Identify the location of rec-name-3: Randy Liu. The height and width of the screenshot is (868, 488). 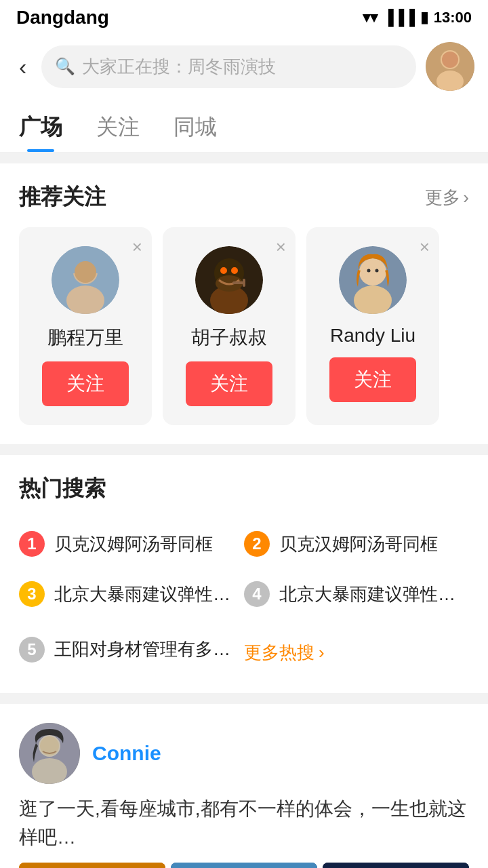
(373, 336).